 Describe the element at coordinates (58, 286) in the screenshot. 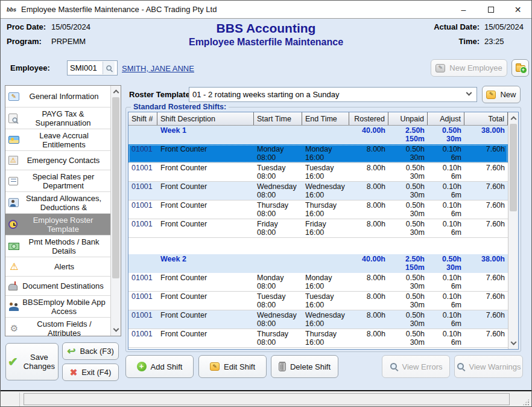

I see `sidebar-item-document-destinations: Document Destinations` at that location.